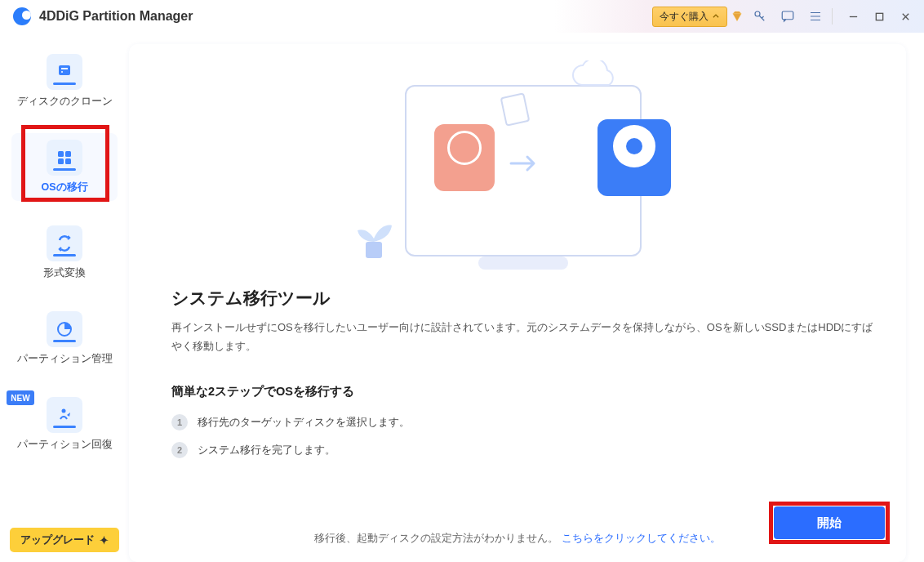 Image resolution: width=924 pixels, height=562 pixels. What do you see at coordinates (634, 158) in the screenshot?
I see `target-disk-graphic` at bounding box center [634, 158].